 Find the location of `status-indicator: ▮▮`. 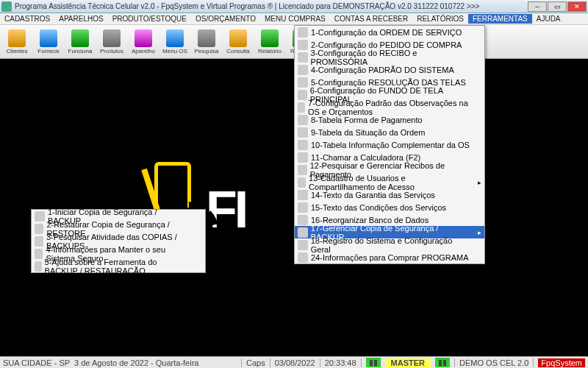

status-indicator: ▮▮ is located at coordinates (373, 362).